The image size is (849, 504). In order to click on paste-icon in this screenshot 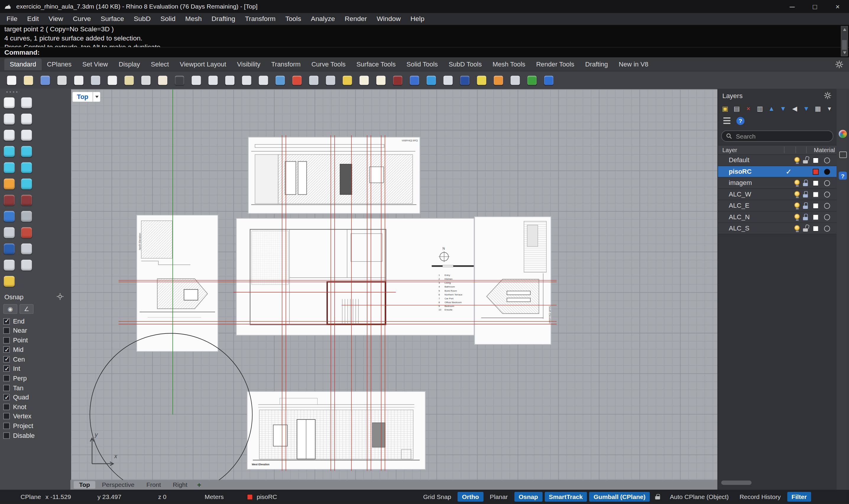, I will do `click(129, 80)`.